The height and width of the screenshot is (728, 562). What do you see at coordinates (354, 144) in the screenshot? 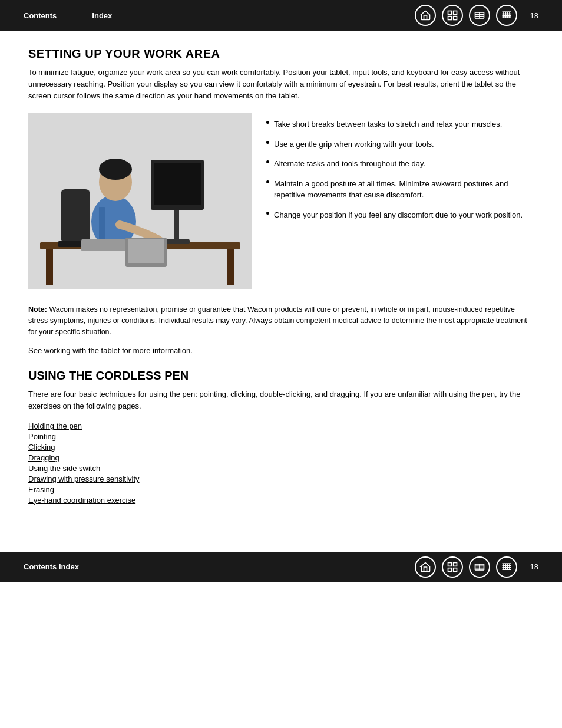
I see `bullet-text-2: Use a gentle grip when working with your…` at bounding box center [354, 144].